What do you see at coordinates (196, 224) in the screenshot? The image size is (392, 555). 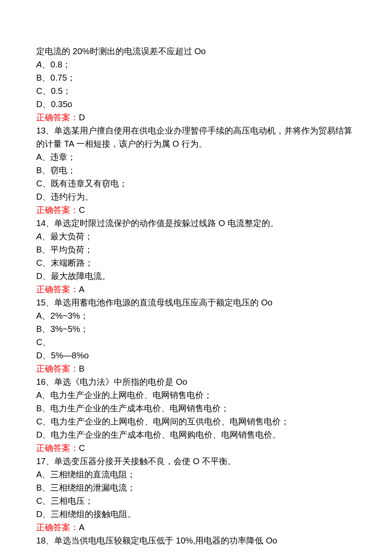 I see `text-line: 14、单选定时限过流保护的动作值是按躲过线路 O 电流整定的。` at bounding box center [196, 224].